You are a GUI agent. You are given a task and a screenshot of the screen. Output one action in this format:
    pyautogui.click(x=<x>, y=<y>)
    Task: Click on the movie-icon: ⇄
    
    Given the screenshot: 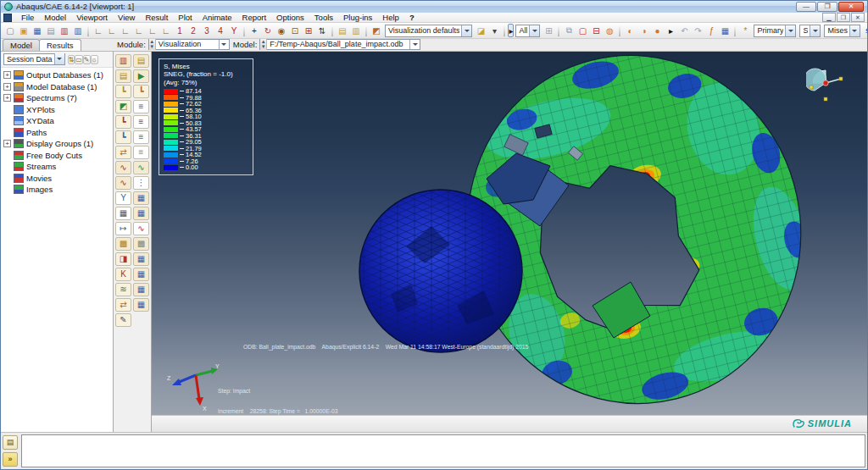 What is the action you would take?
    pyautogui.click(x=124, y=305)
    